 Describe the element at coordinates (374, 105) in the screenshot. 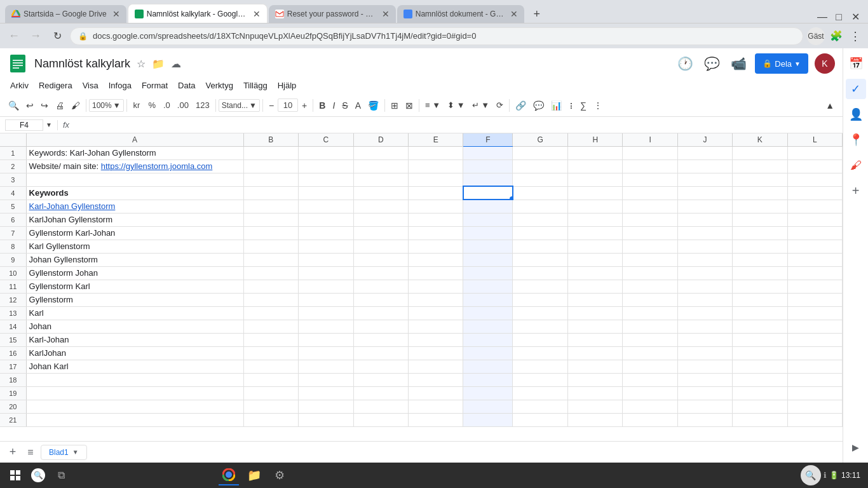

I see `fill-color-button: 🪣` at that location.